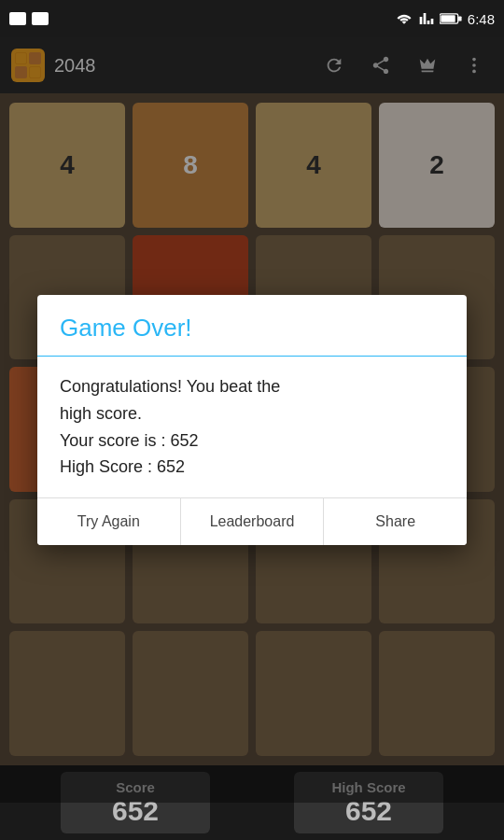 This screenshot has height=840, width=504. I want to click on battery-icon, so click(451, 19).